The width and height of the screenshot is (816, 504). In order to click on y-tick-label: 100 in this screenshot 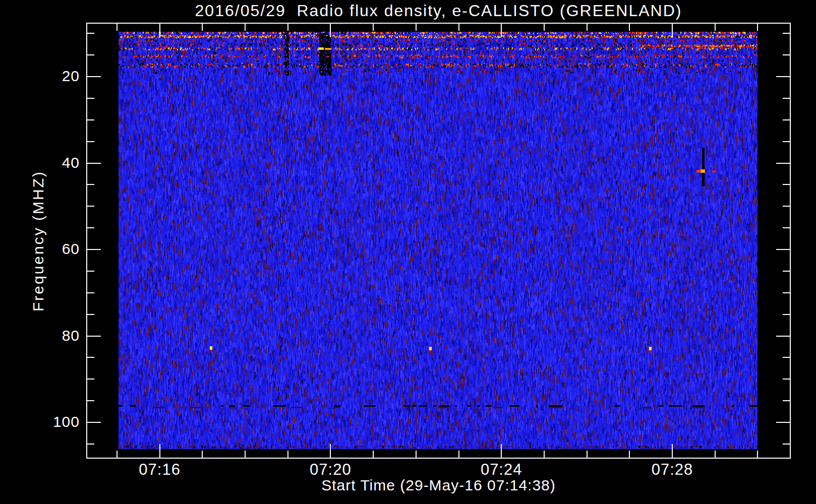, I will do `click(50, 422)`.